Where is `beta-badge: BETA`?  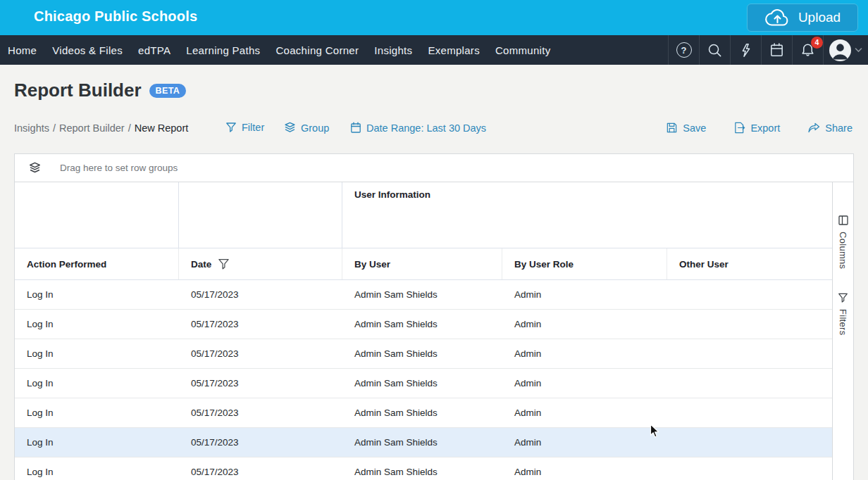 beta-badge: BETA is located at coordinates (168, 91).